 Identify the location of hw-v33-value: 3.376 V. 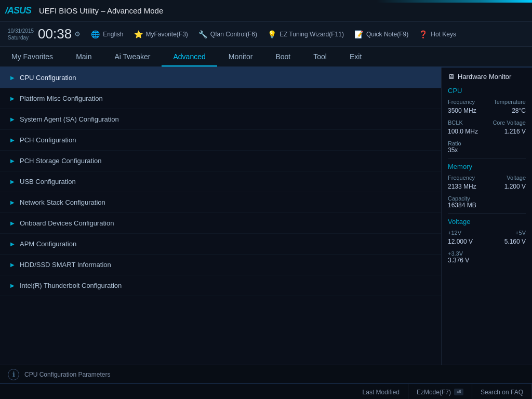
(487, 260).